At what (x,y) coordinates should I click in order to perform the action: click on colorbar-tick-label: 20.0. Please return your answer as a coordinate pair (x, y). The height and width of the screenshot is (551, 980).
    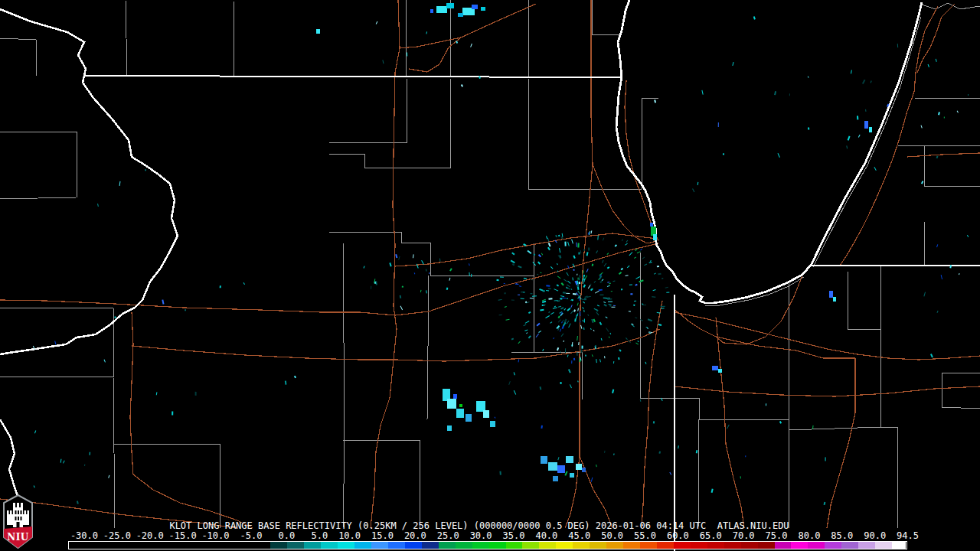
    Looking at the image, I should click on (412, 536).